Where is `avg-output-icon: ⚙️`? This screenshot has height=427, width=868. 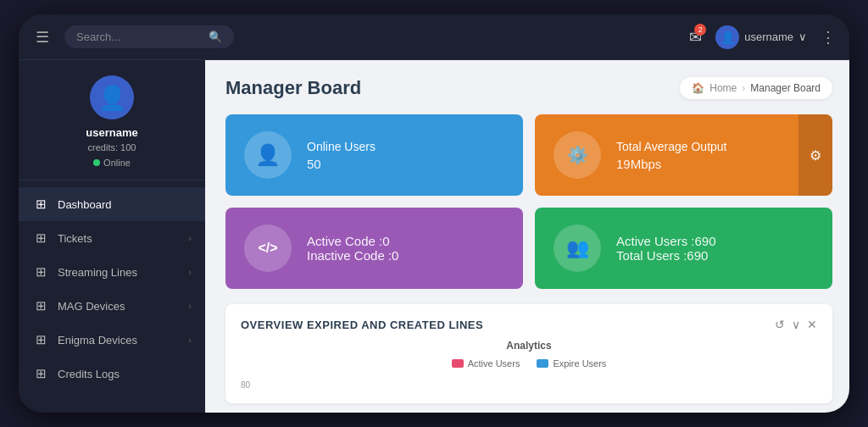 avg-output-icon: ⚙️ is located at coordinates (577, 155).